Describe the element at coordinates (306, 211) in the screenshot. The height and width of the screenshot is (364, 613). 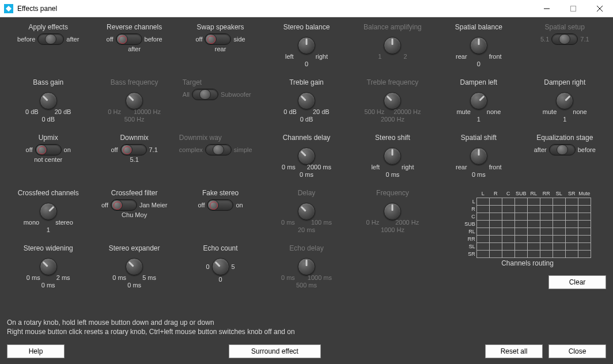
I see `delay-knob` at that location.